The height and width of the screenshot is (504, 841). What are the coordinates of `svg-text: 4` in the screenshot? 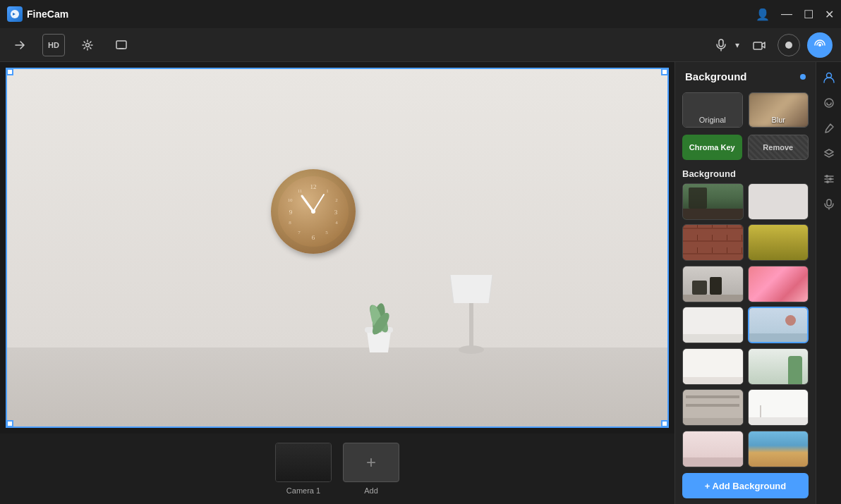 It's located at (337, 223).